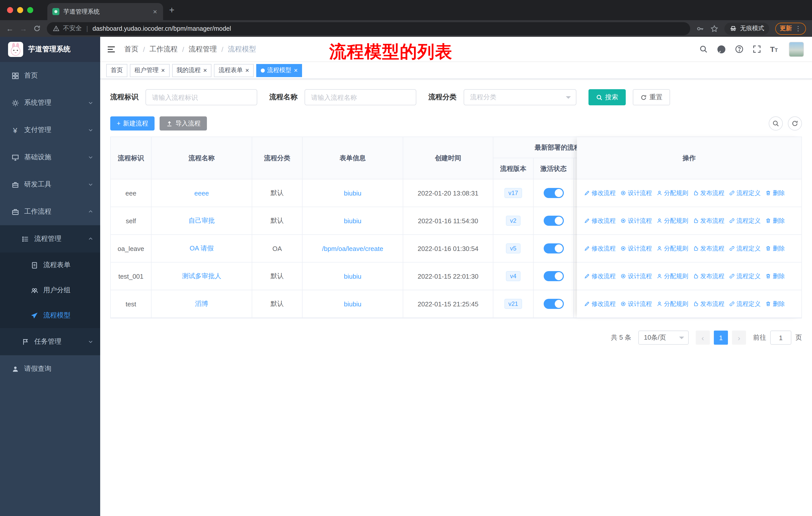 The width and height of the screenshot is (812, 516). What do you see at coordinates (192, 70) in the screenshot?
I see `page-tag: 我的流程 ×` at bounding box center [192, 70].